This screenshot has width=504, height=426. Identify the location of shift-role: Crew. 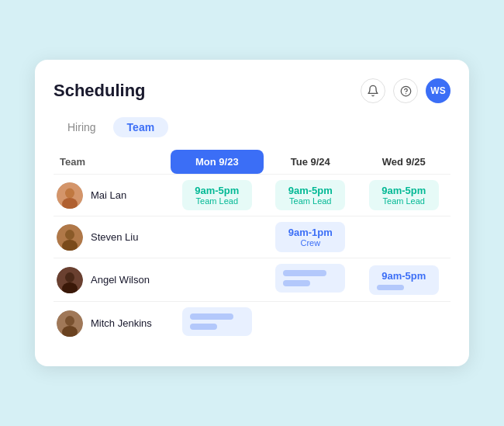
(310, 243).